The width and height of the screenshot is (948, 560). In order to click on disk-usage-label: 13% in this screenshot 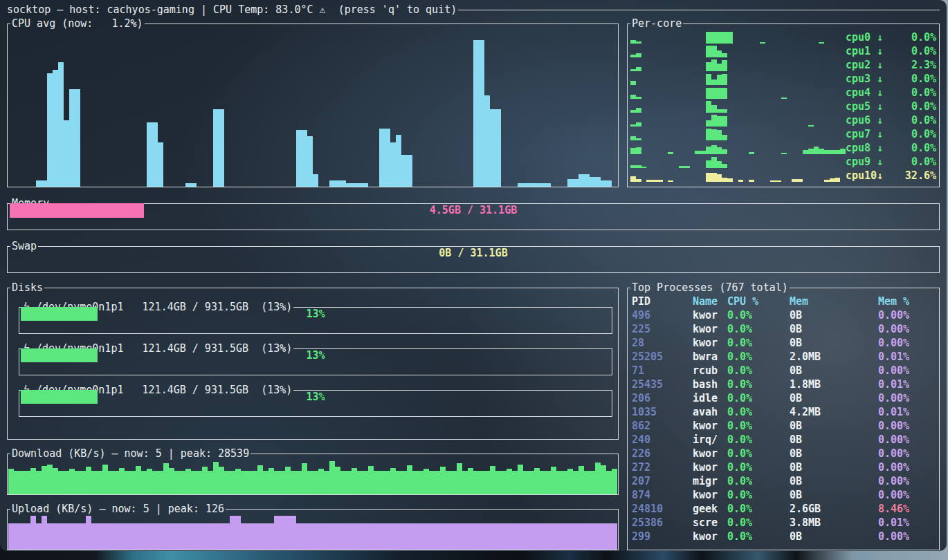, I will do `click(316, 397)`.